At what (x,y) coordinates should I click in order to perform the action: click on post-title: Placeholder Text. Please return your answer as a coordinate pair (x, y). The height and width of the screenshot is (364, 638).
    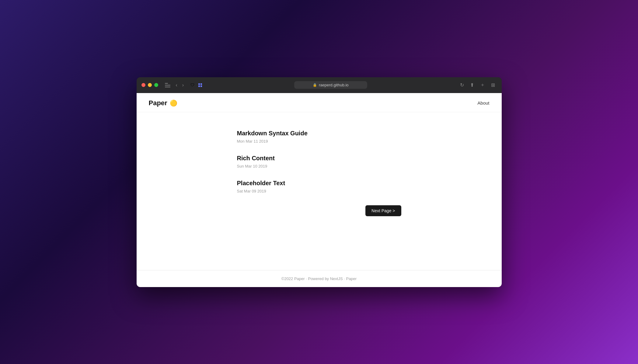
    Looking at the image, I should click on (319, 183).